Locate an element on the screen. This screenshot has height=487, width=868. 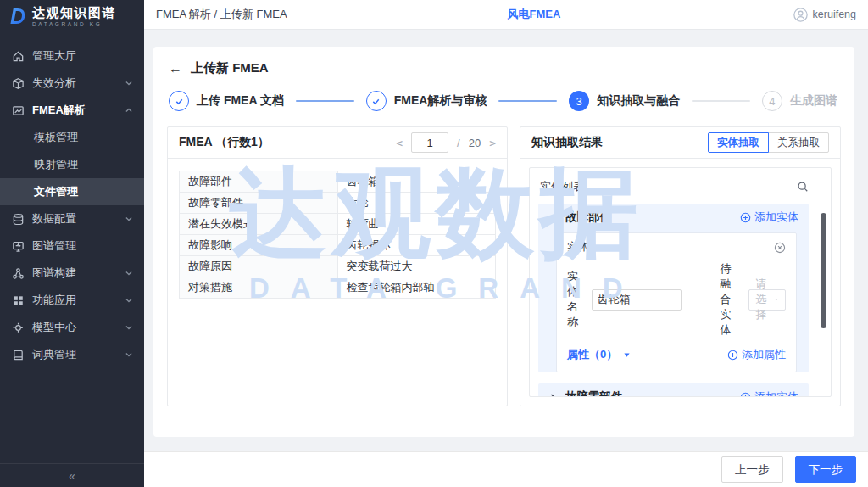
book-icon is located at coordinates (19, 355).